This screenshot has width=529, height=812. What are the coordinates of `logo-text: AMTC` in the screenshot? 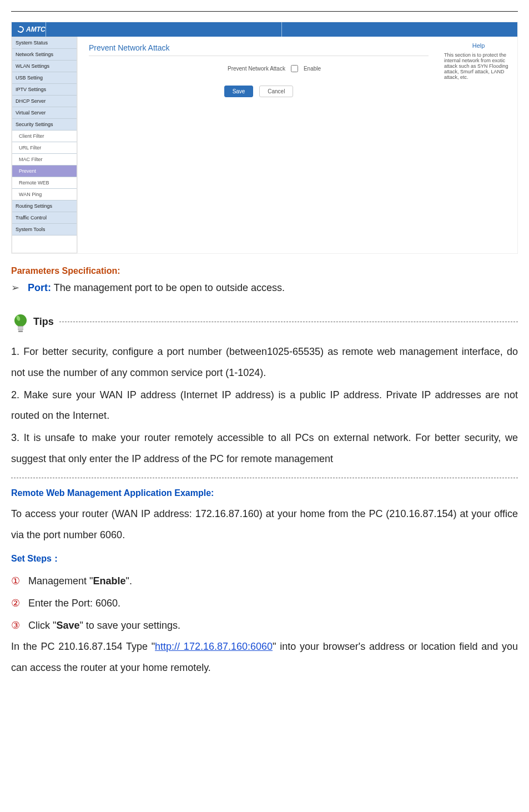 It's located at (36, 29).